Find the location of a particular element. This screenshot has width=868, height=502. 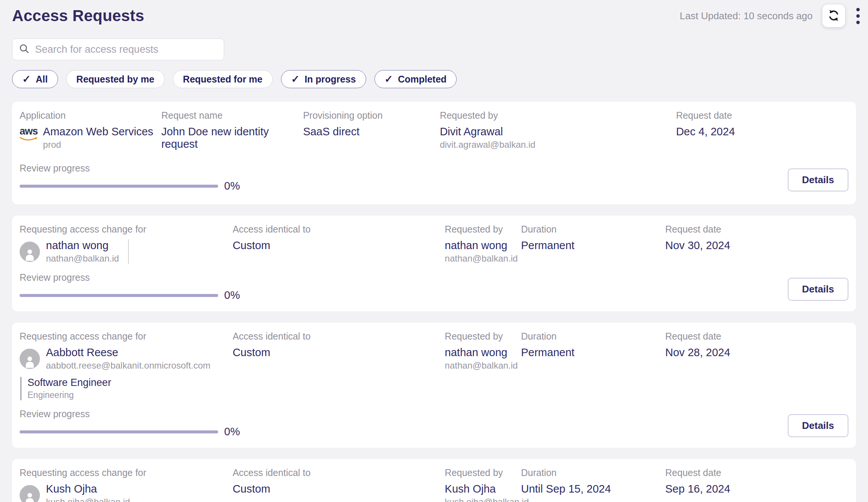

aws-logo-icon: aws is located at coordinates (29, 134).